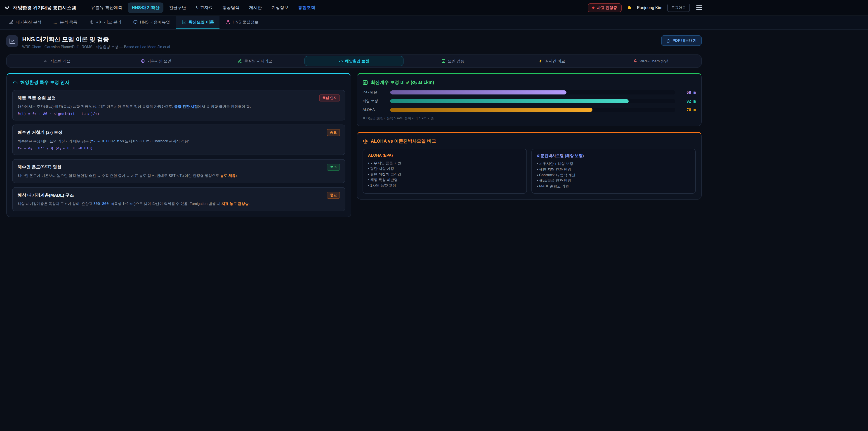  Describe the element at coordinates (681, 40) in the screenshot. I see `pdf-export-button: PDF 내보내기` at that location.